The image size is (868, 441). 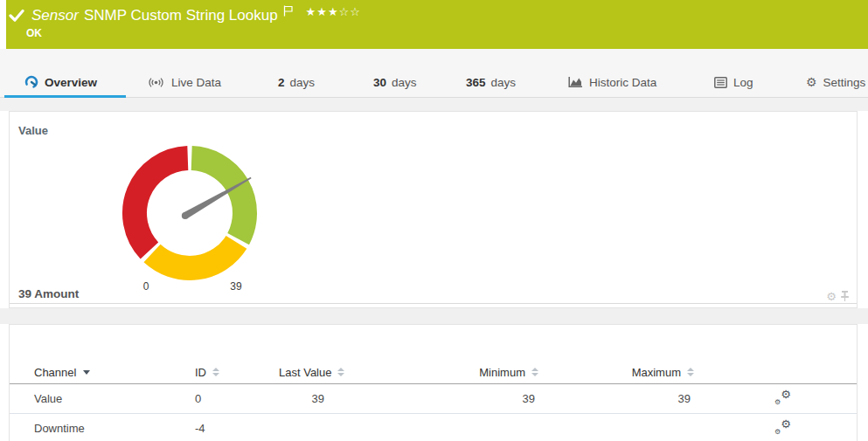 What do you see at coordinates (190, 213) in the screenshot?
I see `value-gauge` at bounding box center [190, 213].